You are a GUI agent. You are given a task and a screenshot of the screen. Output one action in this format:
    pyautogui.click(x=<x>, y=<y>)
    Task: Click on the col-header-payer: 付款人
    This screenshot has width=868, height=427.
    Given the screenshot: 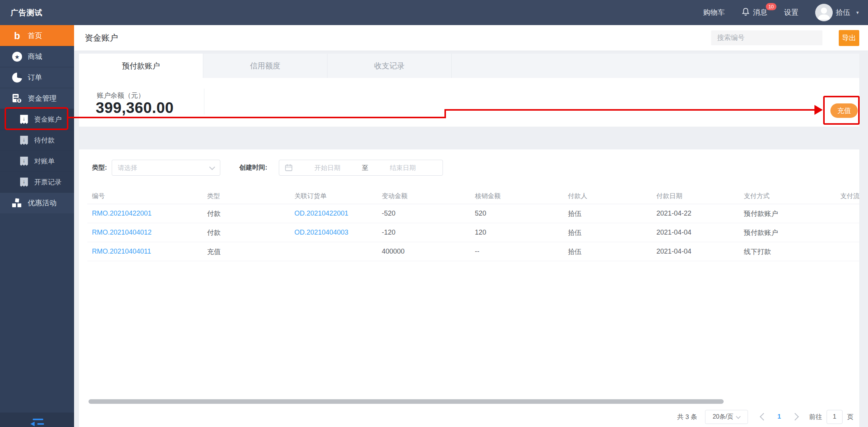 What is the action you would take?
    pyautogui.click(x=608, y=196)
    